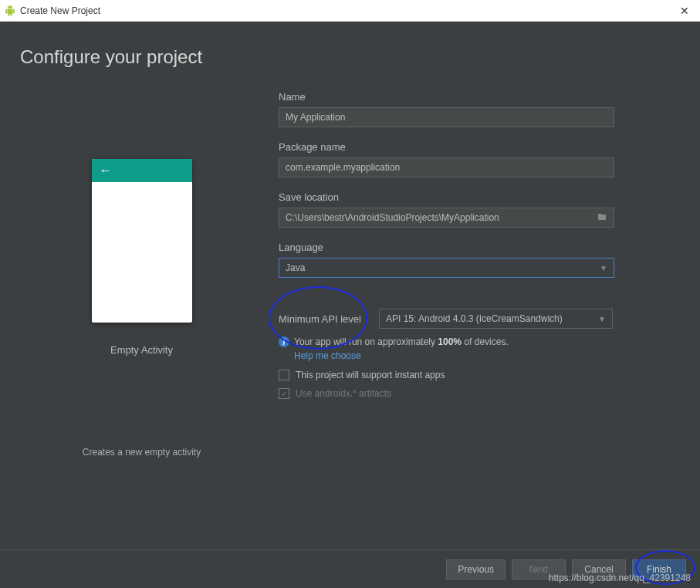 The width and height of the screenshot is (700, 588). Describe the element at coordinates (446, 117) in the screenshot. I see `name-input` at that location.